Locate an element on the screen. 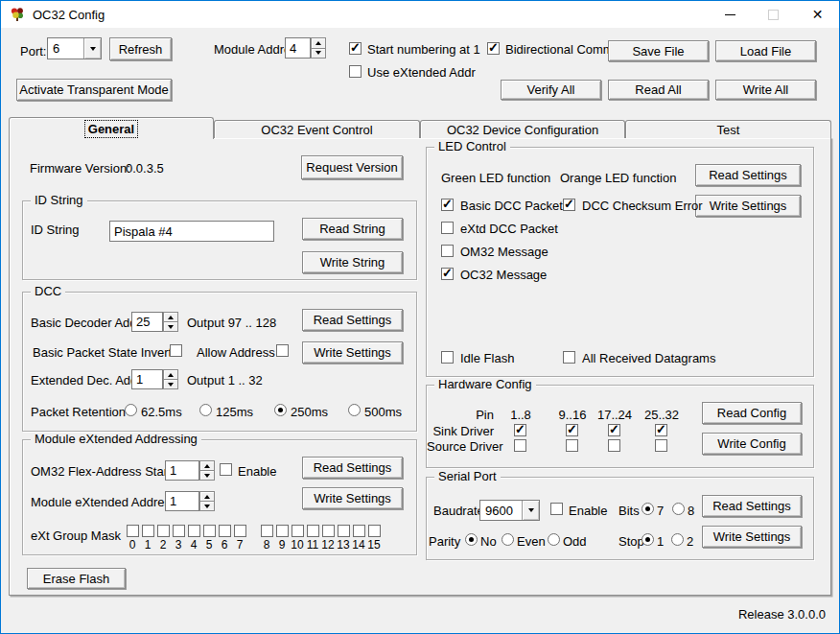 This screenshot has height=634, width=840. parity-no-radio is located at coordinates (472, 539).